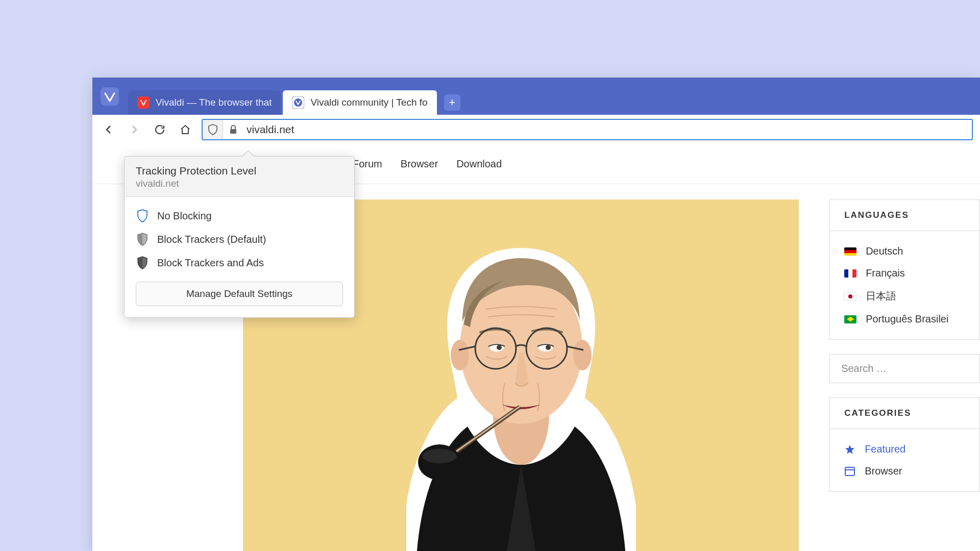 This screenshot has width=980, height=551. I want to click on window-icon, so click(850, 471).